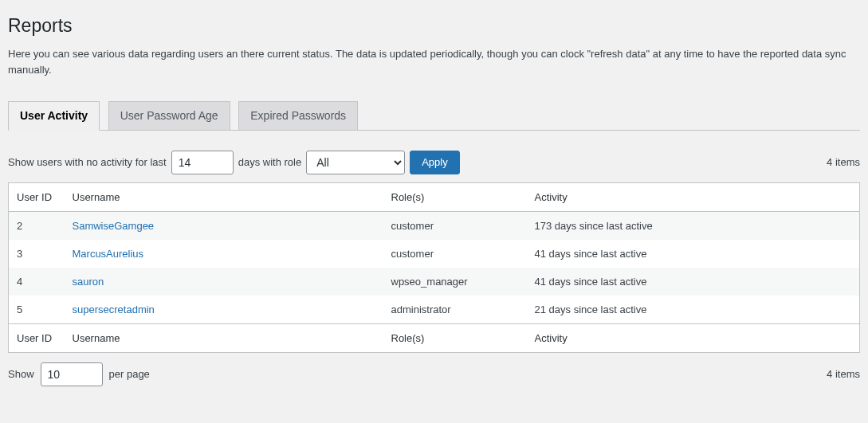 This screenshot has width=868, height=423. What do you see at coordinates (455, 282) in the screenshot?
I see `cell-roles: wpseo_manager` at bounding box center [455, 282].